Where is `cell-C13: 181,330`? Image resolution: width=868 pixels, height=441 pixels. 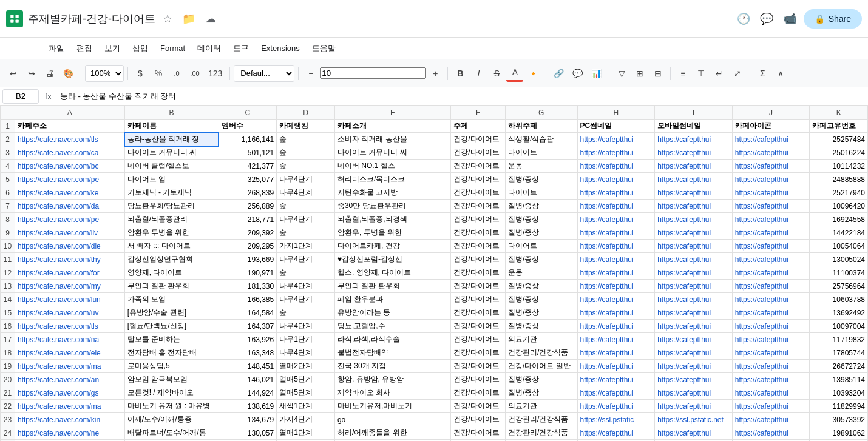 cell-C13: 181,330 is located at coordinates (248, 286).